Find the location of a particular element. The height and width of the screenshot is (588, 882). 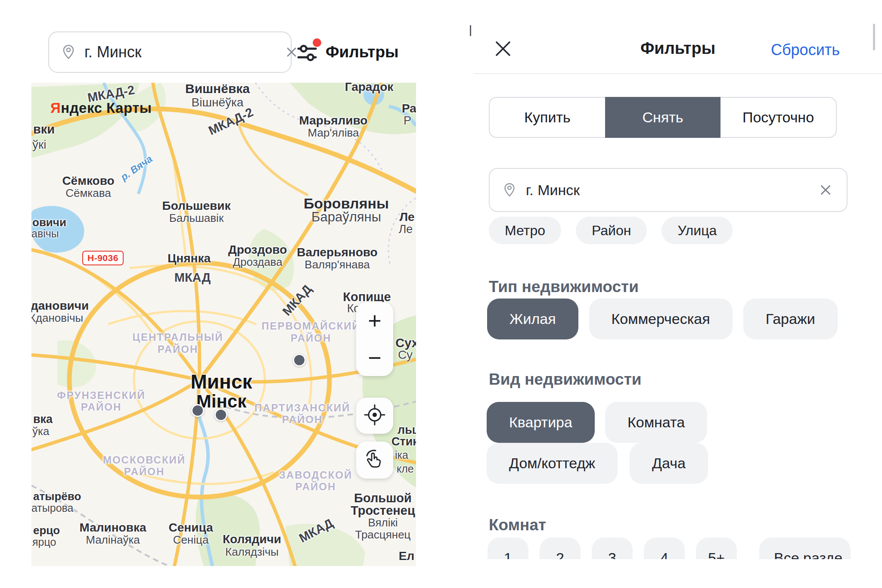

map-label: Бальшавік is located at coordinates (196, 218).